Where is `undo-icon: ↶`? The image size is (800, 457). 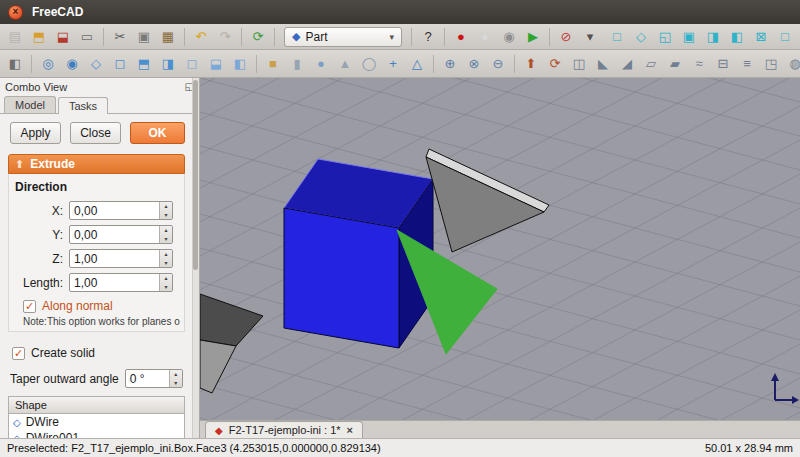 undo-icon: ↶ is located at coordinates (201, 36).